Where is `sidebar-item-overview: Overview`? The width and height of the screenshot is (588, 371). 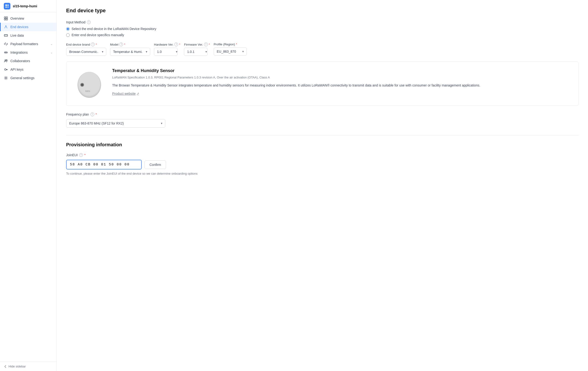 sidebar-item-overview: Overview is located at coordinates (28, 19).